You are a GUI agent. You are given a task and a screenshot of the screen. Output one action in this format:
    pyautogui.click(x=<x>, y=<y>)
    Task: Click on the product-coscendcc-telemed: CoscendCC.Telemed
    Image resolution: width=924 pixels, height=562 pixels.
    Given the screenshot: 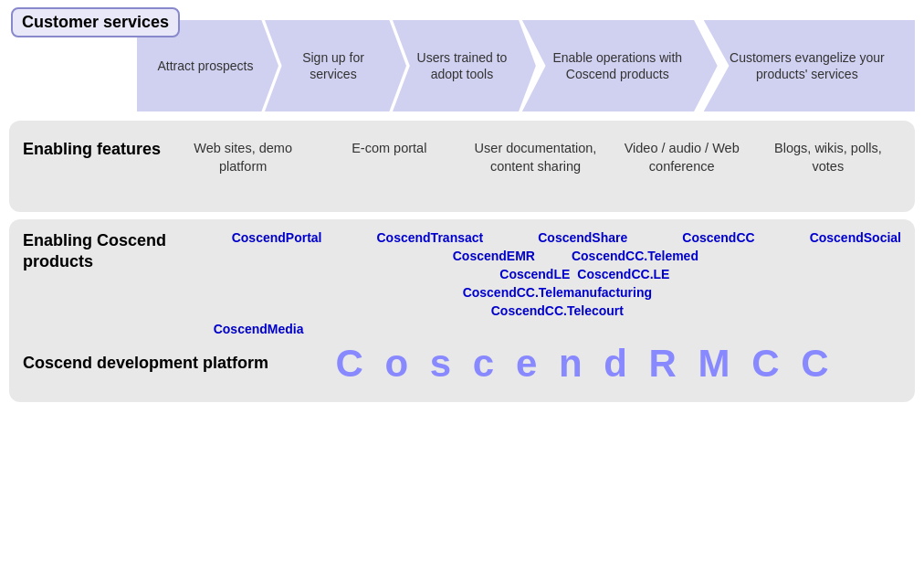 What is the action you would take?
    pyautogui.click(x=635, y=256)
    